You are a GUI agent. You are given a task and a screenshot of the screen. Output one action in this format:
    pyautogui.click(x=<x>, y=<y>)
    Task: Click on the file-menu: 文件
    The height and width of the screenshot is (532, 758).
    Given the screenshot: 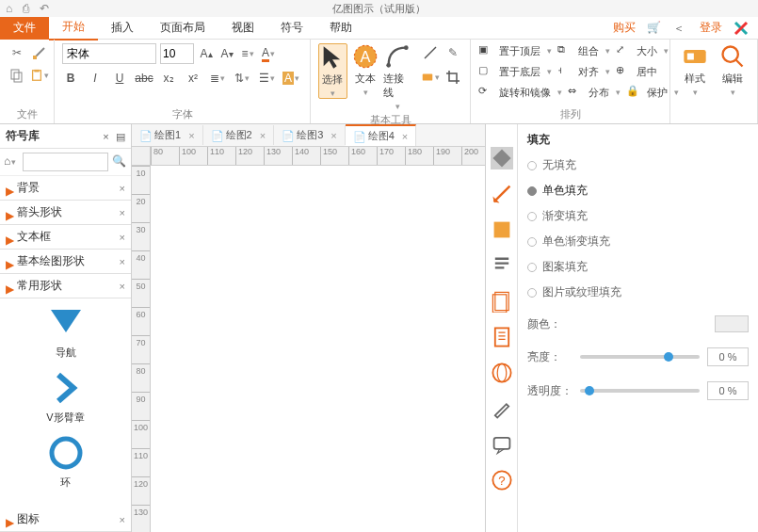 What is the action you would take?
    pyautogui.click(x=24, y=28)
    